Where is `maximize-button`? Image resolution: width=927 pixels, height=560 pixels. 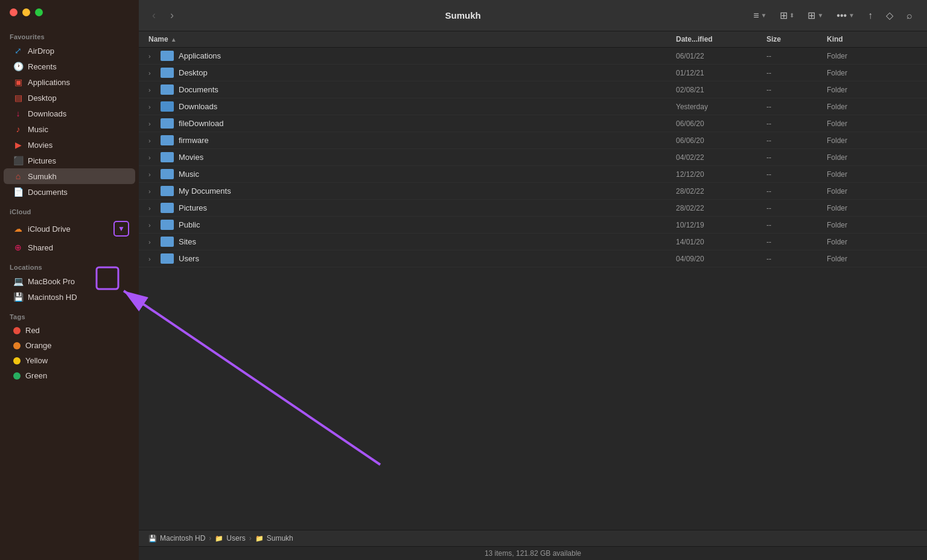 maximize-button is located at coordinates (39, 12).